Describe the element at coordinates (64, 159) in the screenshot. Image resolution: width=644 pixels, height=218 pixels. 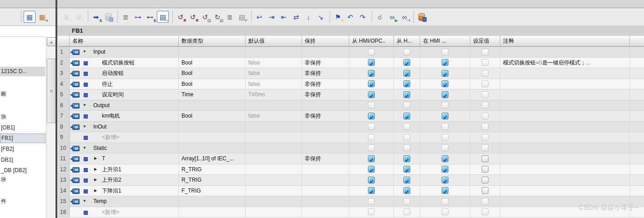
I see `row-number: 11` at that location.